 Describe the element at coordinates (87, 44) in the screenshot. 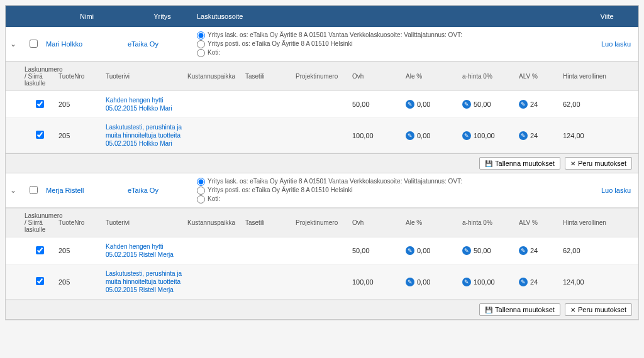

I see `customer-name: Mari Holkko` at that location.